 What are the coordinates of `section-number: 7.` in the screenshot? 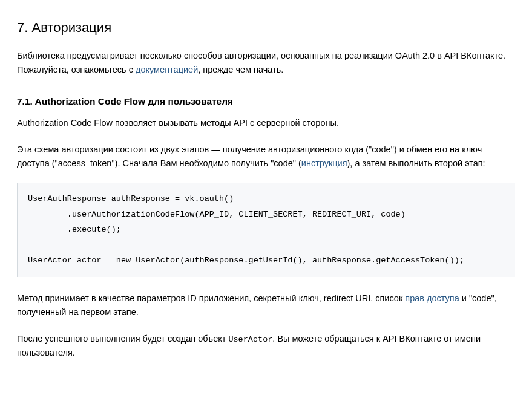 It's located at (22, 28).